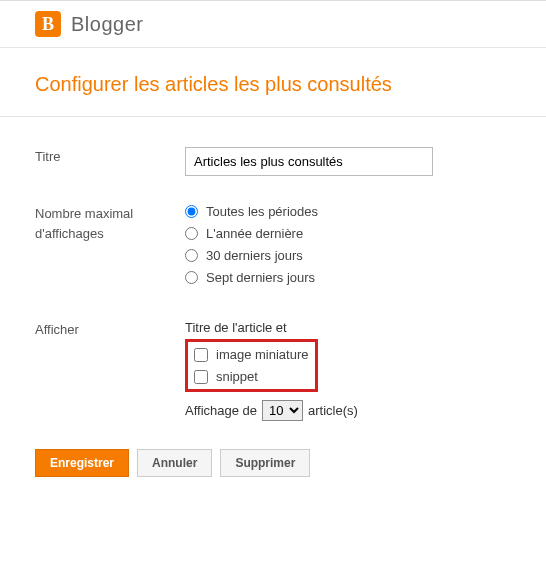 The width and height of the screenshot is (546, 577). Describe the element at coordinates (192, 234) in the screenshot. I see `radio-last-year` at that location.